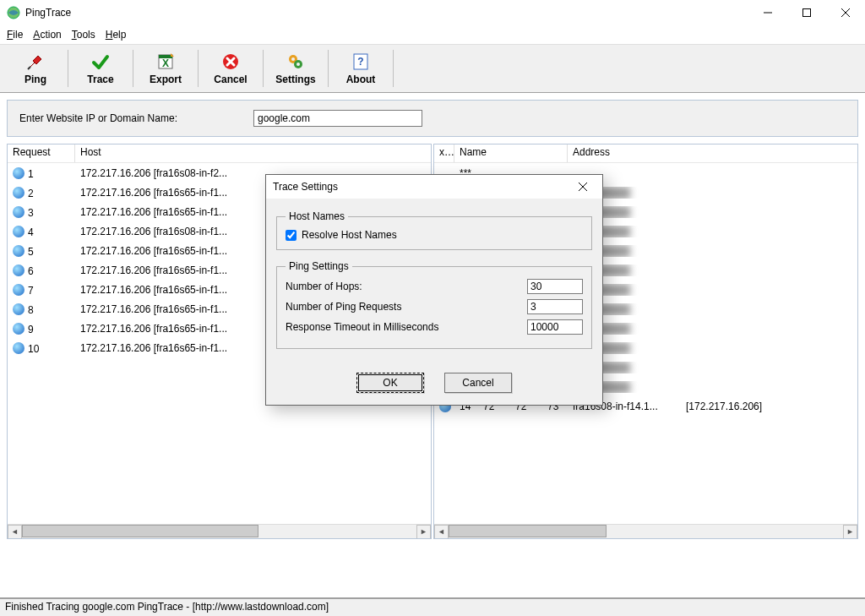 The width and height of the screenshot is (865, 616). Describe the element at coordinates (434, 290) in the screenshot. I see `trace-settings-dialog: Trace Settings Host Names Resolve Host N…` at that location.